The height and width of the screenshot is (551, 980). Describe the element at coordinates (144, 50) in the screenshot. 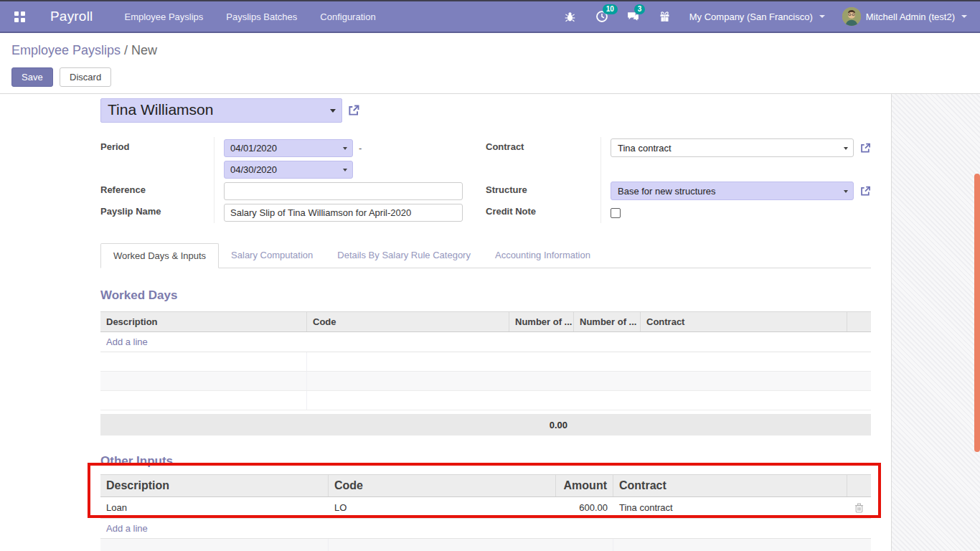

I see `breadcrumb-current: New` at that location.